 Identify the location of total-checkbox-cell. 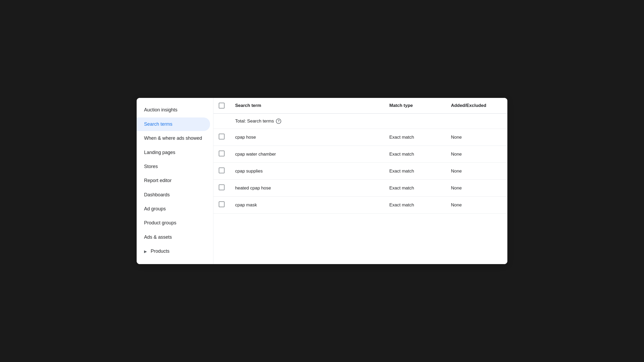
(222, 121).